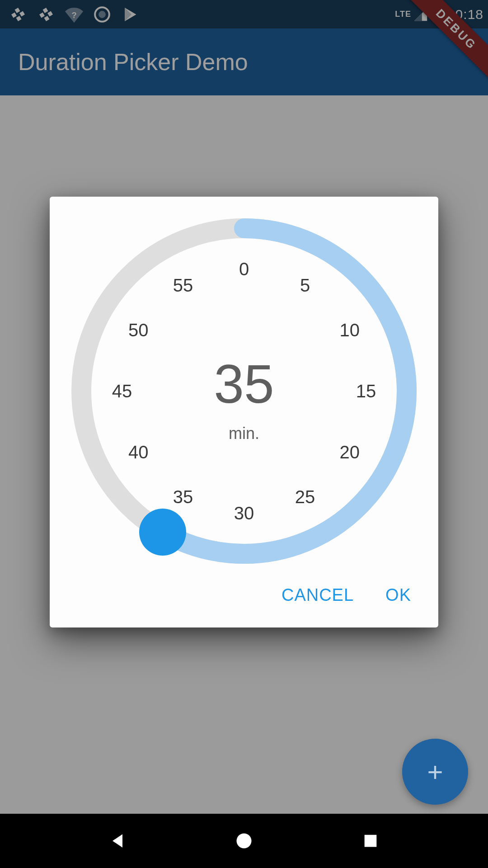 The height and width of the screenshot is (868, 488). What do you see at coordinates (371, 841) in the screenshot?
I see `recents-button` at bounding box center [371, 841].